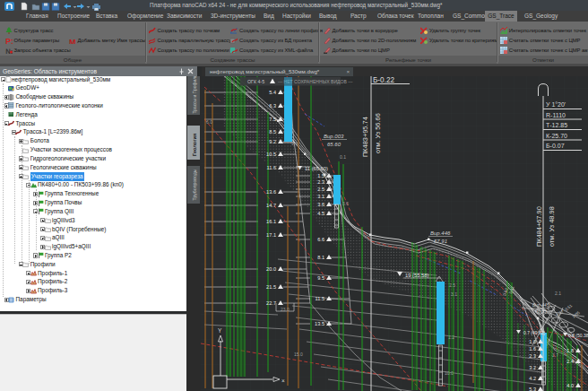 This screenshot has width=588, height=391. Describe the element at coordinates (195, 145) in the screenshot. I see `svg-text: Геология` at that location.